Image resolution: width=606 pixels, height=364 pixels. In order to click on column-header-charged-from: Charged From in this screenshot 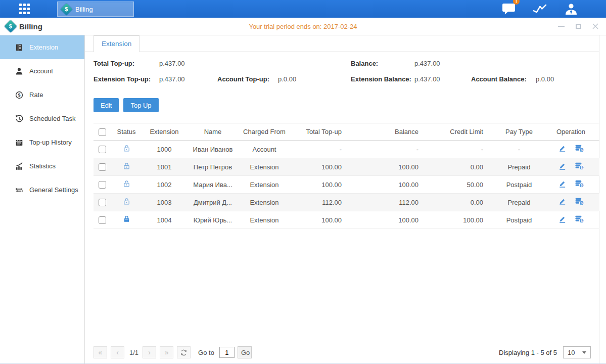, I will do `click(264, 132)`.